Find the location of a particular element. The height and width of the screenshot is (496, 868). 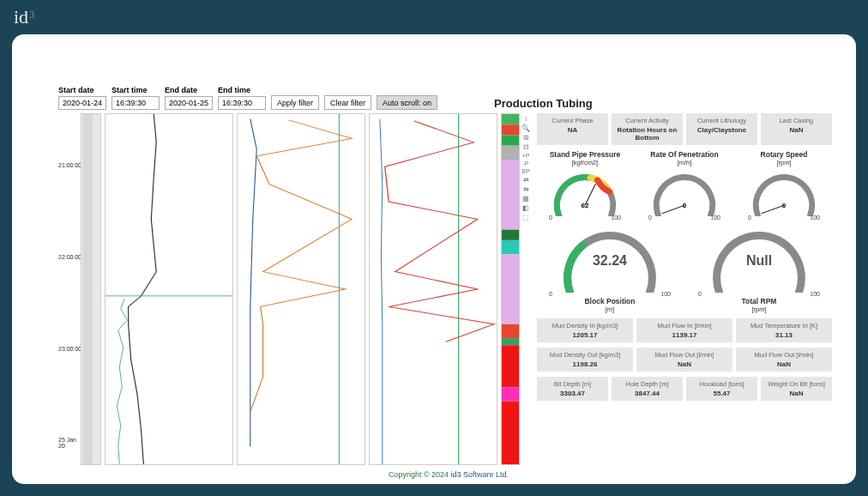

end-time-label: End time is located at coordinates (242, 90).